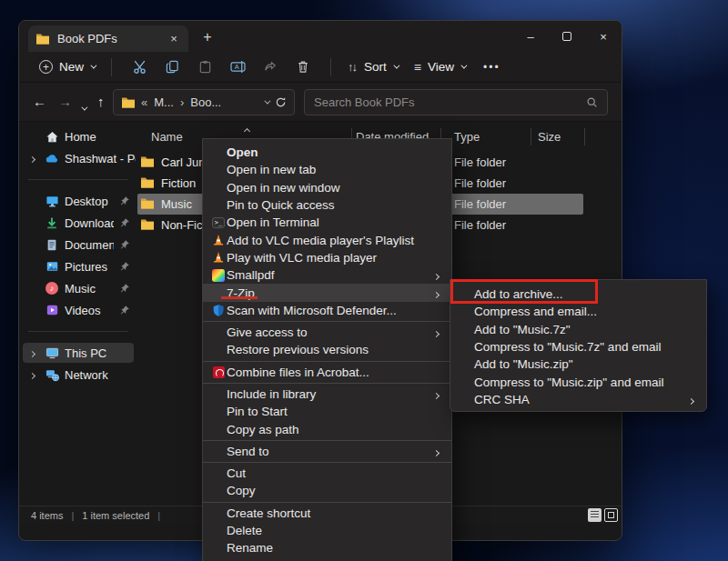  What do you see at coordinates (579, 400) in the screenshot?
I see `submenu-item-crc-sha: CRC SHA` at bounding box center [579, 400].